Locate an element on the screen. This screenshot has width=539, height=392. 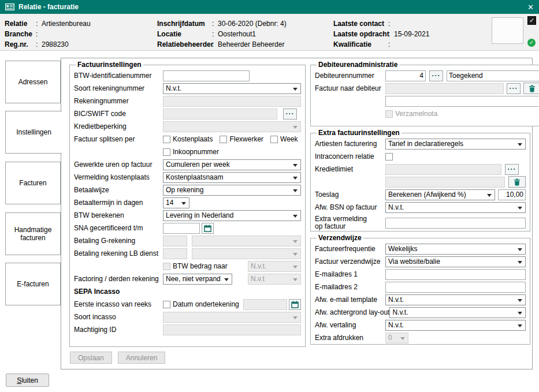
g-rekening-input is located at coordinates (175, 241).